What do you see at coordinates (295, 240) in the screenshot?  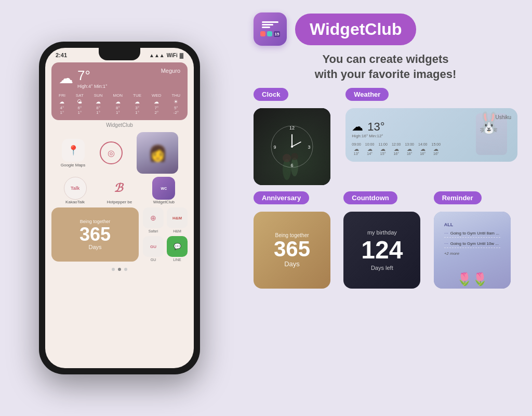 I see `anniversary-column: Anniversary Being together 365 Days` at bounding box center [295, 240].